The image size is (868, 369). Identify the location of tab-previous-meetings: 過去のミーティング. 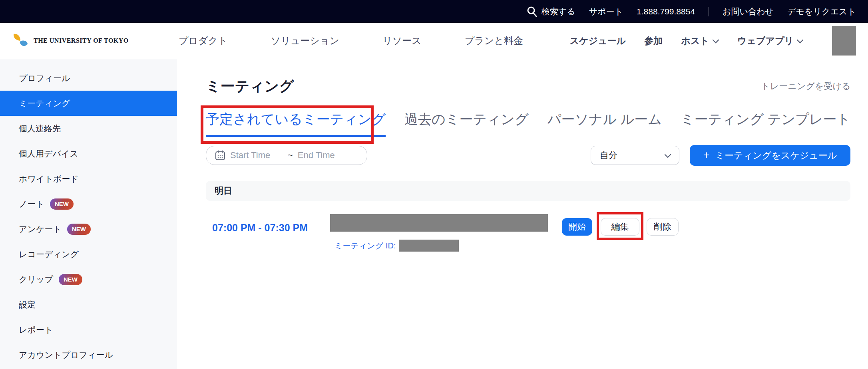
(467, 123).